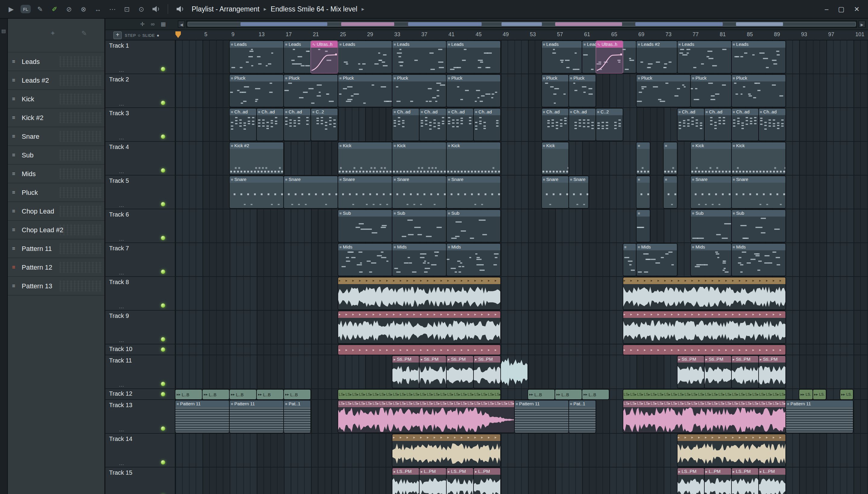 This screenshot has height=494, width=868. What do you see at coordinates (711, 226) in the screenshot?
I see `playlist-clip: ≡Sub` at bounding box center [711, 226].